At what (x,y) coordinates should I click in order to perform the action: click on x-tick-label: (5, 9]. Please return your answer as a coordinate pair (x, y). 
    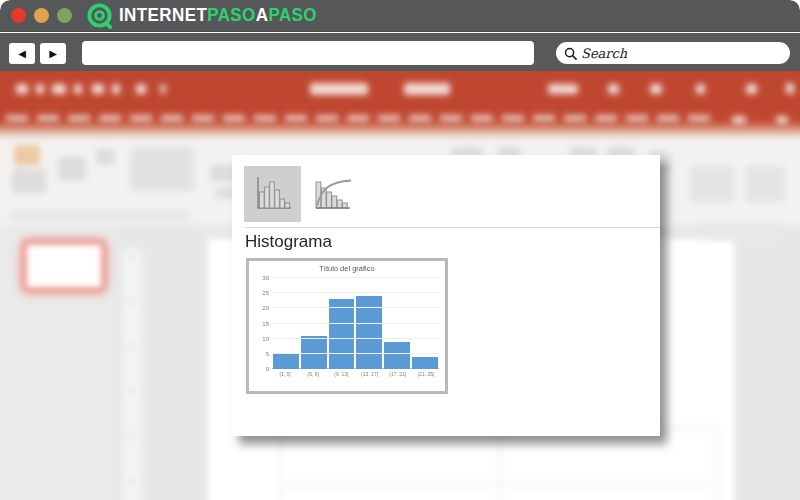
    Looking at the image, I should click on (313, 374).